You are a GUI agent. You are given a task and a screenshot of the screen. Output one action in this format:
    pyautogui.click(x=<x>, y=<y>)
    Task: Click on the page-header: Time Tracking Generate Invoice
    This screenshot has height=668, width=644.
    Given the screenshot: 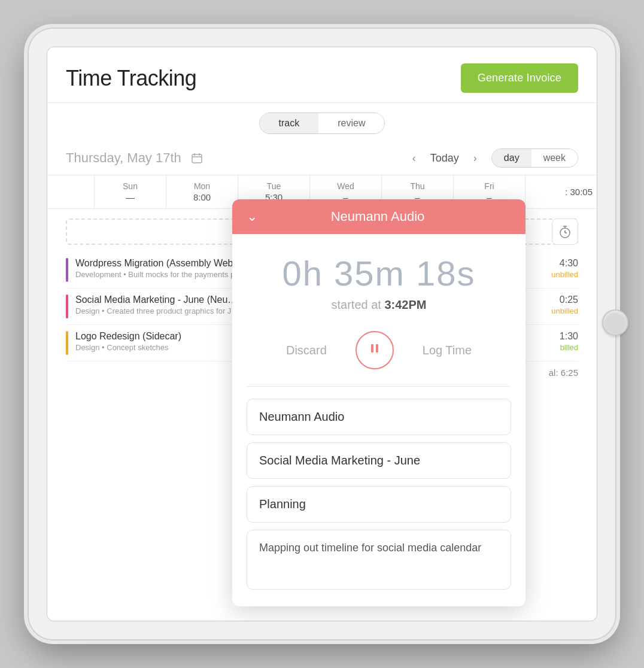 What is the action you would take?
    pyautogui.click(x=322, y=75)
    